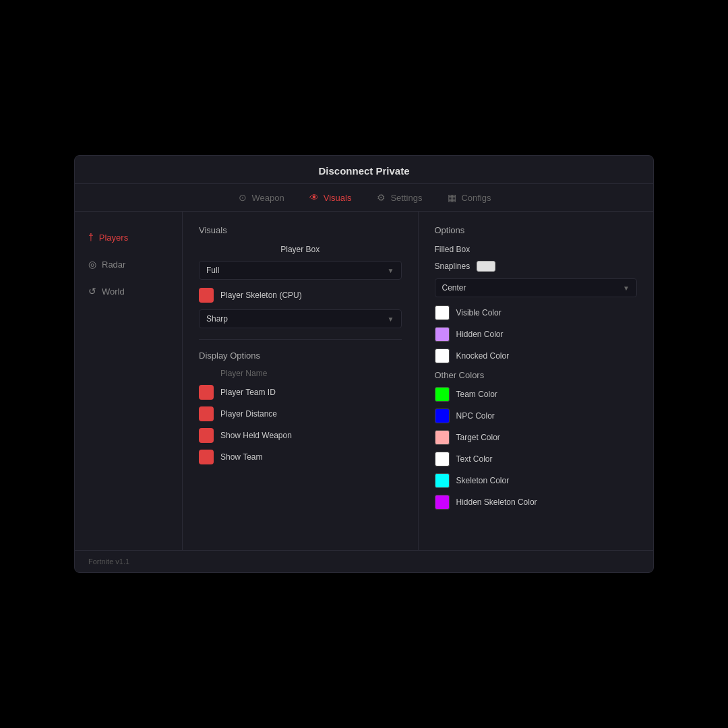 Image resolution: width=728 pixels, height=728 pixels. What do you see at coordinates (301, 249) in the screenshot?
I see `player-box-label: Player Box` at bounding box center [301, 249].